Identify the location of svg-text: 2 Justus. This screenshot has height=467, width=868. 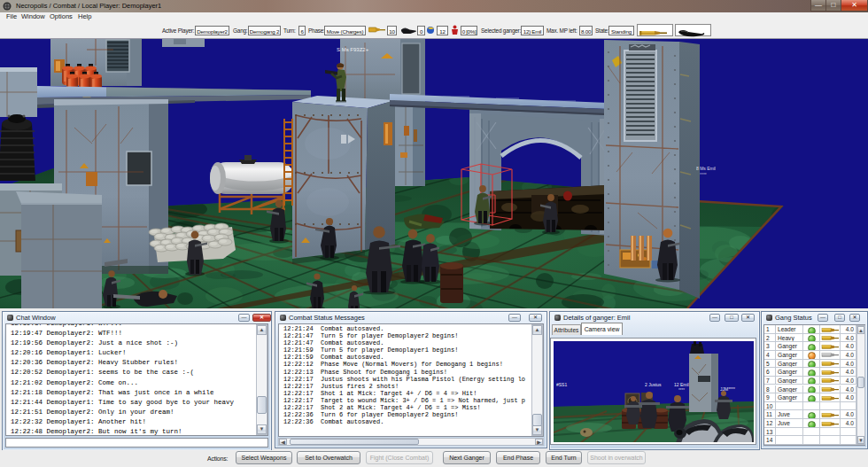
(654, 385).